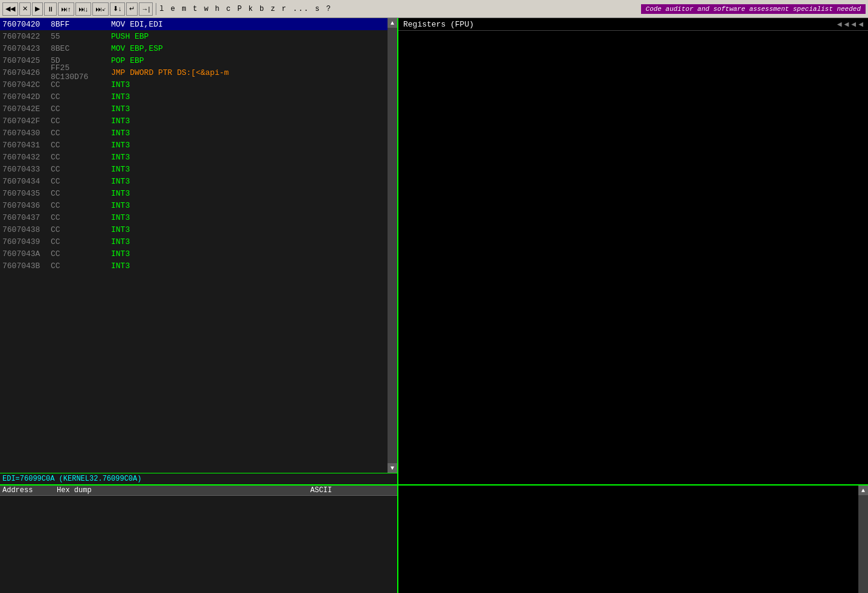  What do you see at coordinates (156, 9) in the screenshot?
I see `toolbar-separator` at bounding box center [156, 9].